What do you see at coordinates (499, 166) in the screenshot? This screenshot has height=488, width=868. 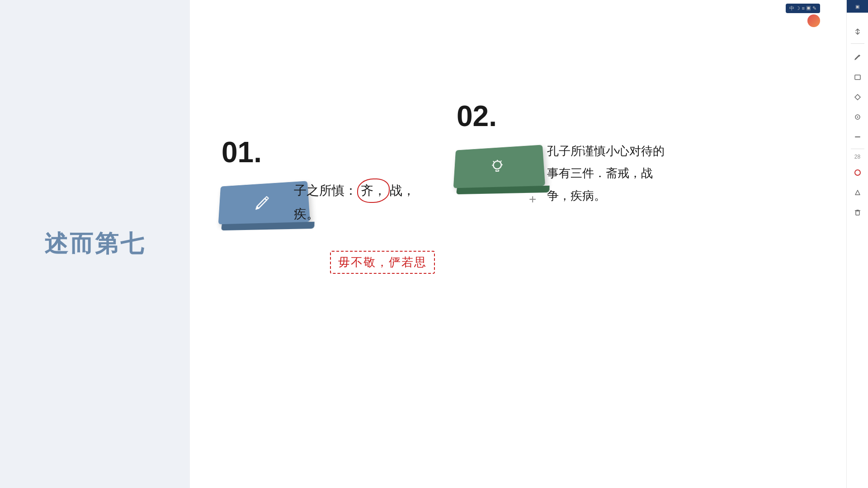 I see `card-bulb` at bounding box center [499, 166].